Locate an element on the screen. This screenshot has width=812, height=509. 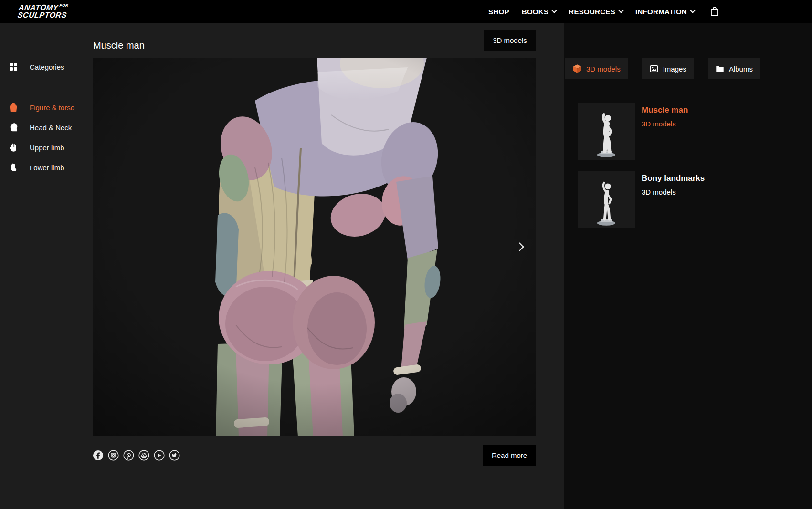
chevron-right-icon is located at coordinates (519, 247).